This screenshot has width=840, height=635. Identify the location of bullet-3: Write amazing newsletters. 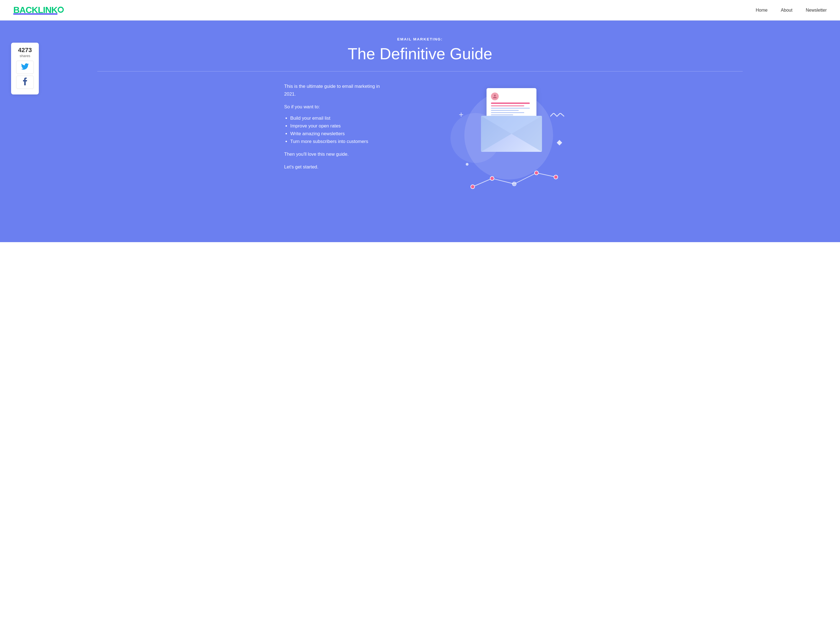
(340, 134).